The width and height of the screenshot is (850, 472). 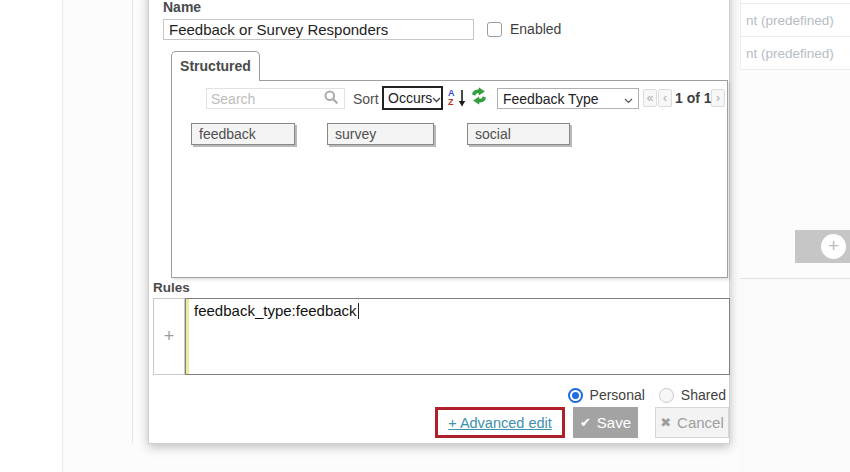 What do you see at coordinates (795, 375) in the screenshot?
I see `background-section-panel` at bounding box center [795, 375].